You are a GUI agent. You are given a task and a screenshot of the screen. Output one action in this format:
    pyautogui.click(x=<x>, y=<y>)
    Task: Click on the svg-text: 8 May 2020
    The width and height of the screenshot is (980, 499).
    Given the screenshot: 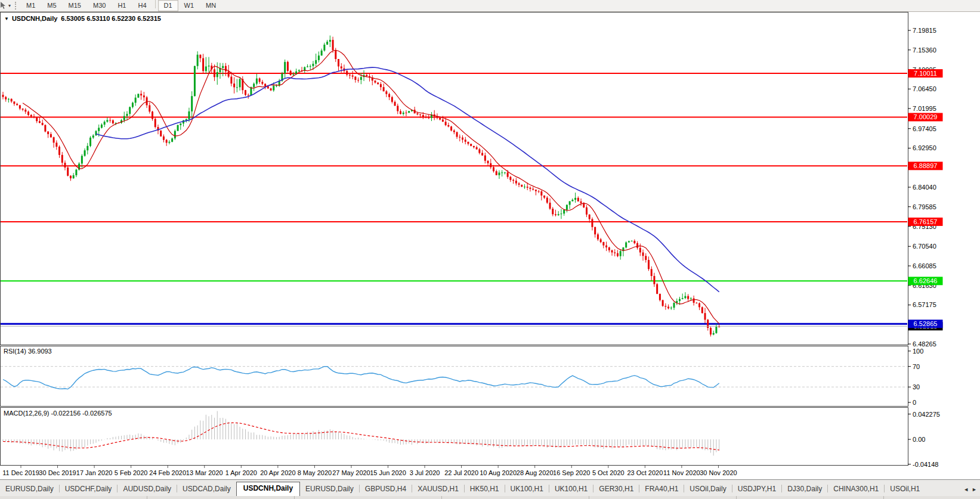 What is the action you would take?
    pyautogui.click(x=315, y=473)
    